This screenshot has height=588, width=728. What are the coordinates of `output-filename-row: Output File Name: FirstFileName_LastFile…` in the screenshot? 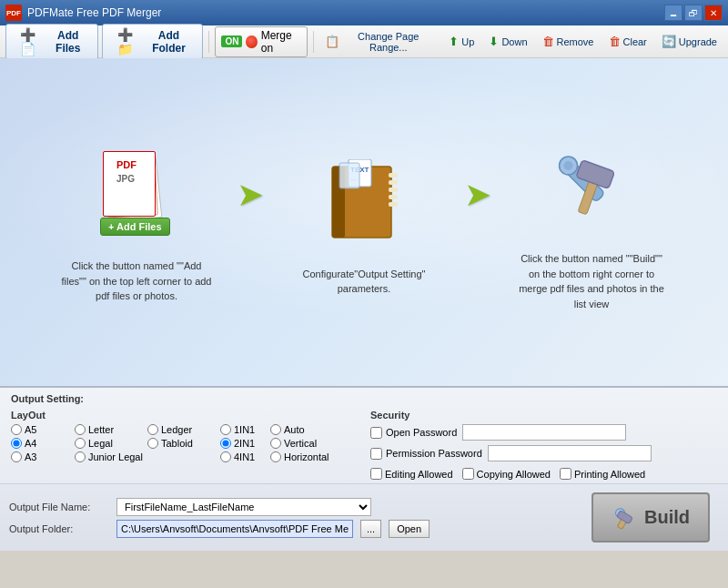 It's located at (296, 507).